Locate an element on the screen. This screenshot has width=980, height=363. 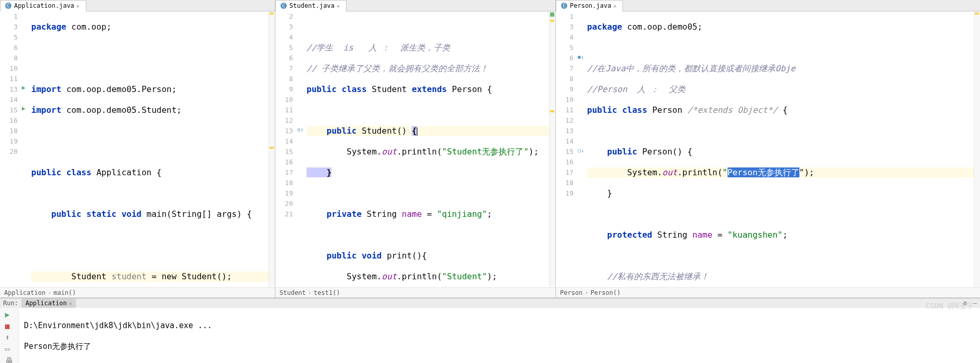
run-config-tab: Application ✕ is located at coordinates (49, 303).